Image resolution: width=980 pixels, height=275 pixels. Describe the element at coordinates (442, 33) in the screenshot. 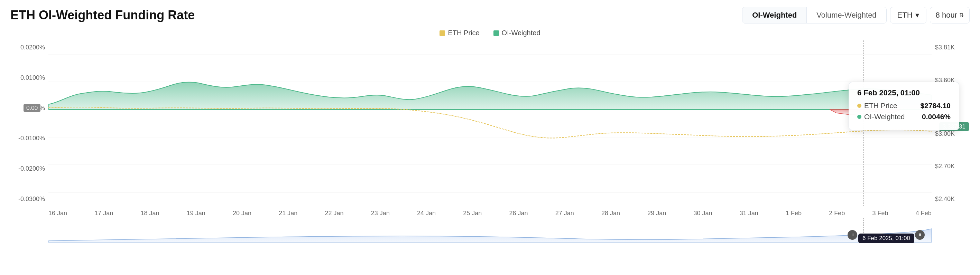

I see `eth-price-legend-dot` at that location.